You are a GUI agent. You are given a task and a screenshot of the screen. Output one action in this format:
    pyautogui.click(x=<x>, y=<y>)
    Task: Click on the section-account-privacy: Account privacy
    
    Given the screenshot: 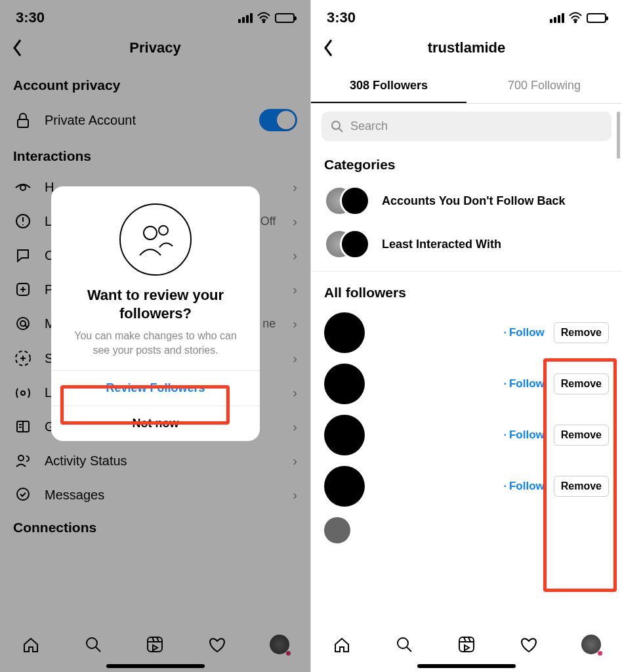 What is the action you would take?
    pyautogui.click(x=155, y=85)
    